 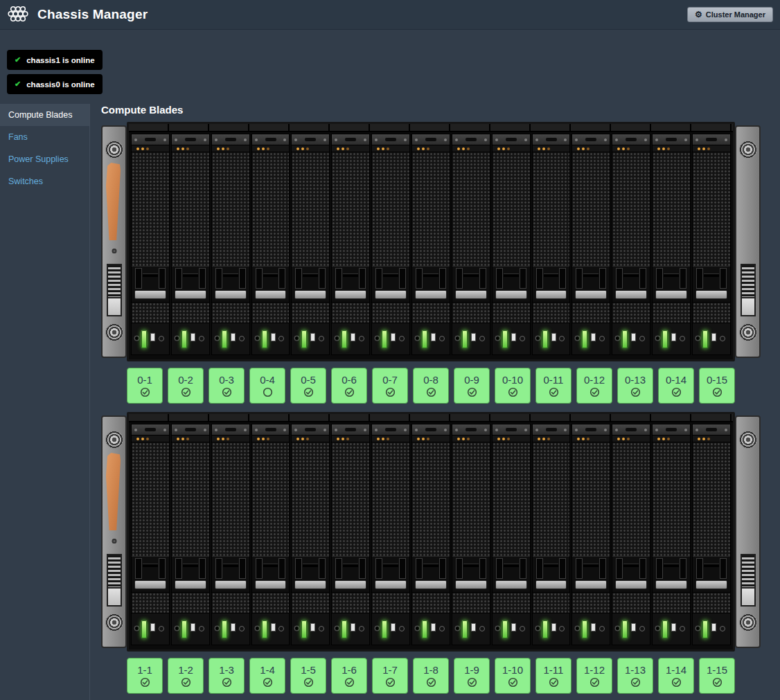 I want to click on sidebar-item-switches: Switches, so click(x=44, y=181).